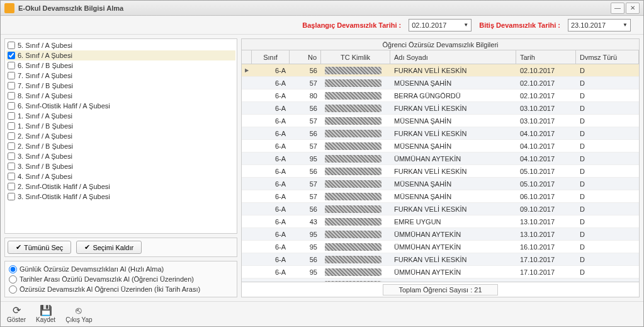 This screenshot has width=644, height=327. I want to click on class-item: 3. Sınıf-Otistik Hafif / A Şubesi, so click(121, 197).